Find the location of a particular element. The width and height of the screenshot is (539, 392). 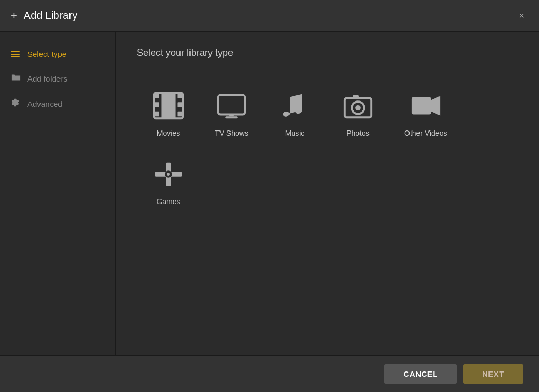

sidebar-item-add-folders: Add folders is located at coordinates (58, 78).